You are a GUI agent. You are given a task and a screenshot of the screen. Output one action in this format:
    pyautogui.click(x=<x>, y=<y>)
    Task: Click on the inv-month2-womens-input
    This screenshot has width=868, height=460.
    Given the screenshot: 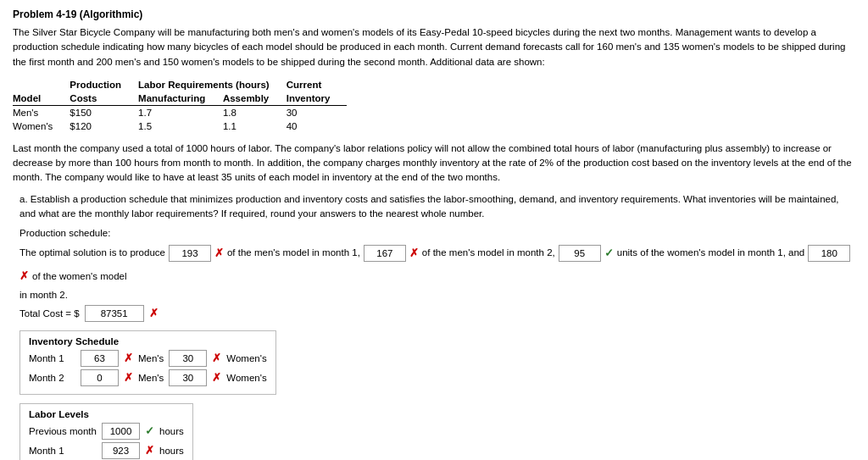 What is the action you would take?
    pyautogui.click(x=188, y=378)
    